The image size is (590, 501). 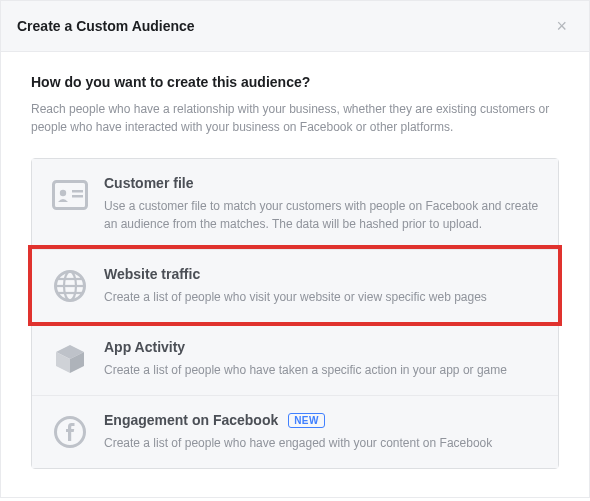 I want to click on option-text: Customer file Use a customer file to mat…, so click(x=322, y=204).